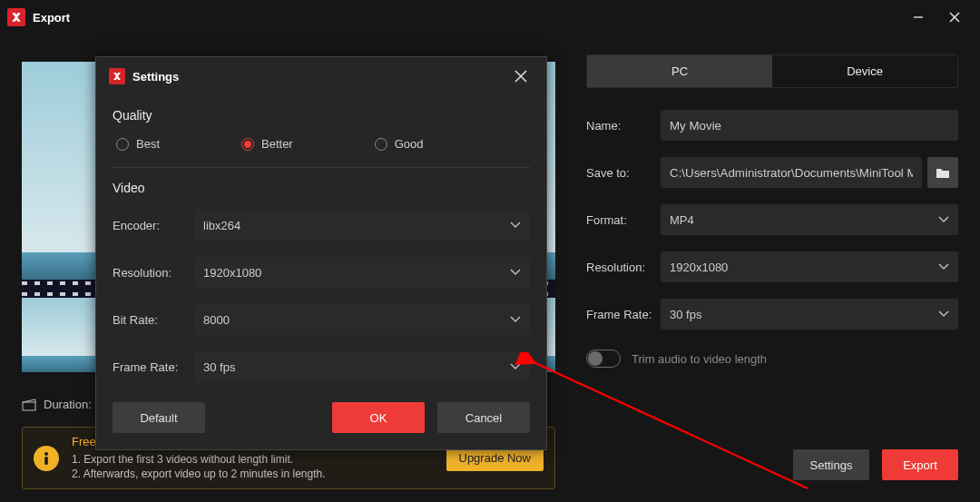 This screenshot has height=502, width=980. Describe the element at coordinates (362, 320) in the screenshot. I see `bitrate-select: 8000` at that location.